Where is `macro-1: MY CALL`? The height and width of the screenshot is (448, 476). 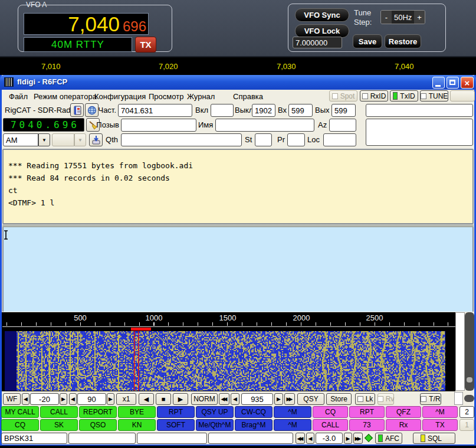 macro-1: MY CALL is located at coordinates (20, 412).